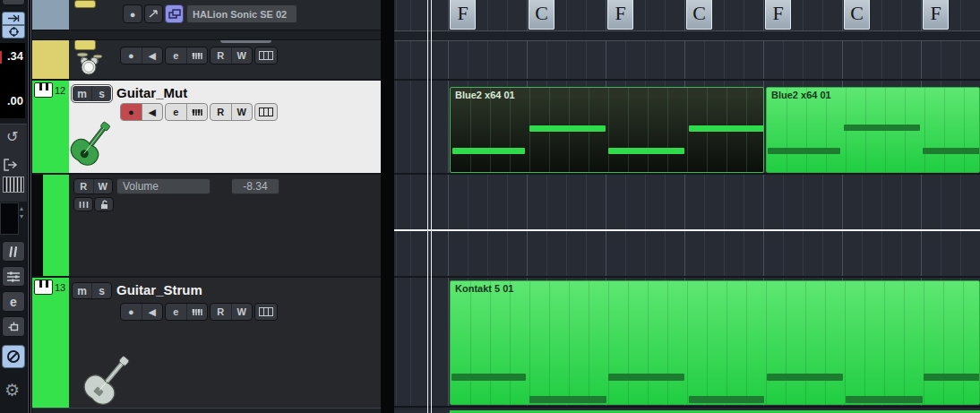 The width and height of the screenshot is (980, 413). Describe the element at coordinates (12, 165) in the screenshot. I see `output-routing-icon` at that location.